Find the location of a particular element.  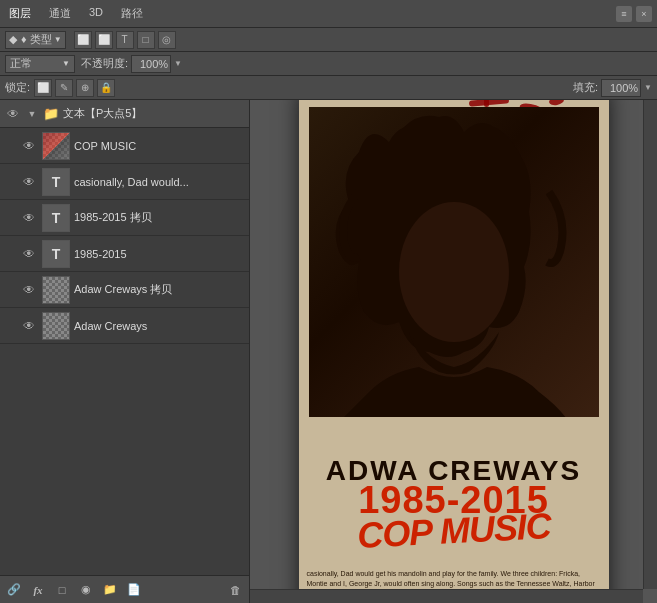

layer-5-thumbnail is located at coordinates (56, 290).